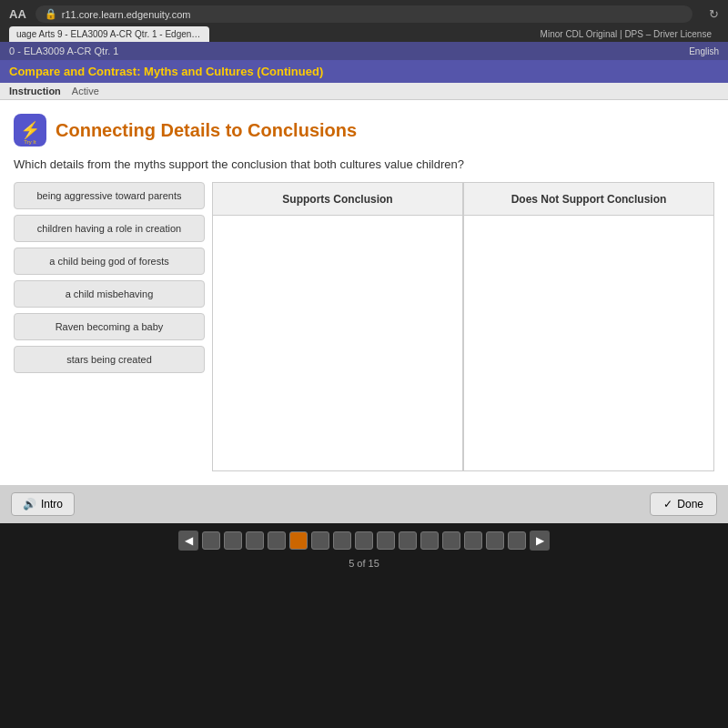 The height and width of the screenshot is (728, 728). I want to click on intro-button: 🔊 Intro, so click(43, 504).